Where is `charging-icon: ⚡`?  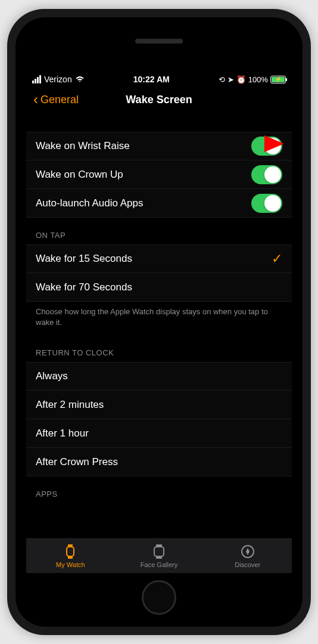 charging-icon: ⚡ is located at coordinates (279, 79).